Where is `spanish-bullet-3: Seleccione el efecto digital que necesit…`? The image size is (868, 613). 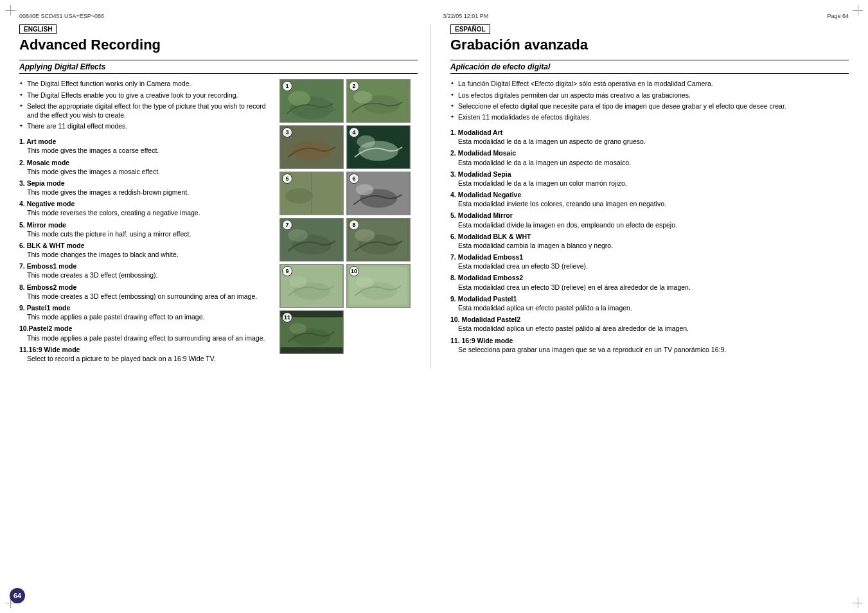
spanish-bullet-3: Seleccione el efecto digital que necesit… is located at coordinates (650, 106).